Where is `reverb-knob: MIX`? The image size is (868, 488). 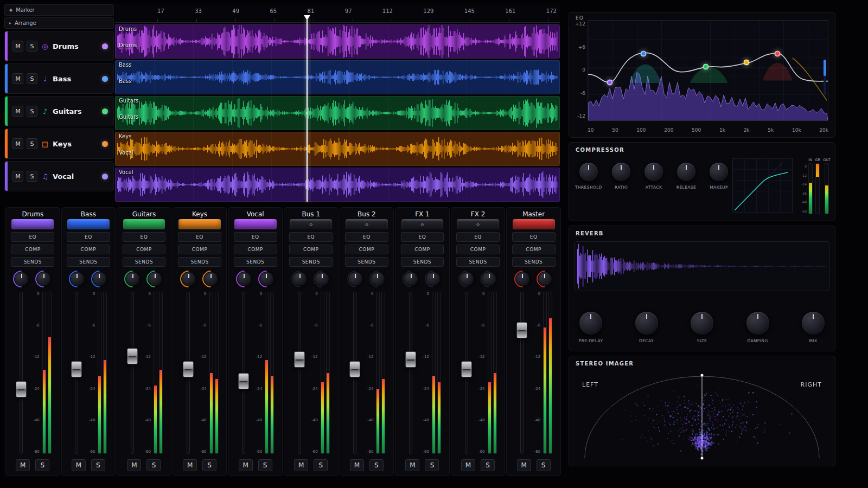
reverb-knob: MIX is located at coordinates (813, 328).